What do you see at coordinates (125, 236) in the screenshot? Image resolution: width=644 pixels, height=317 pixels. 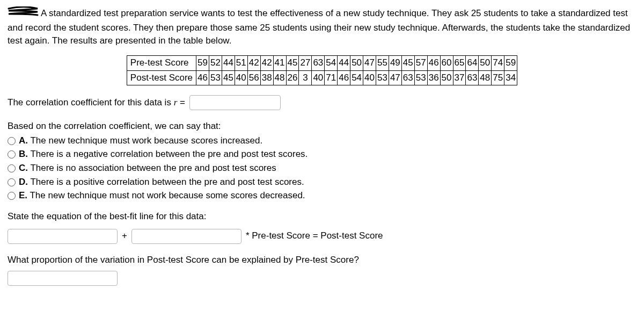 I see `plus-sign: +` at bounding box center [125, 236].